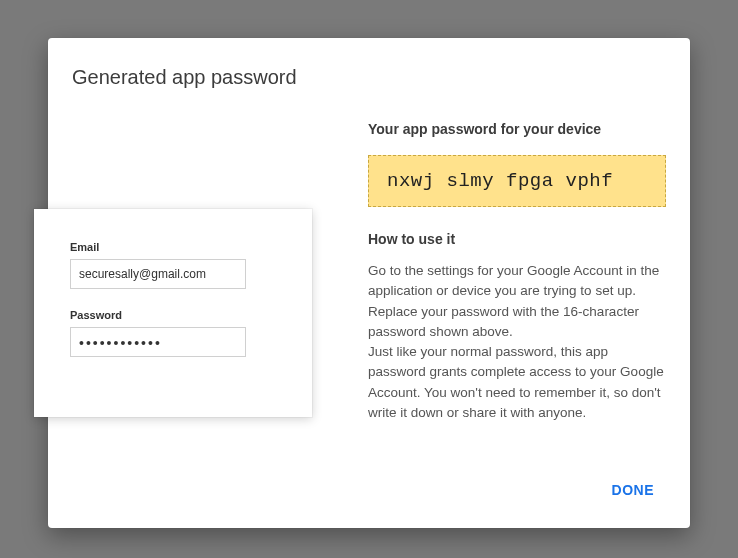 The width and height of the screenshot is (738, 558). I want to click on device-login-card: Email Password ••••••••••••, so click(173, 313).